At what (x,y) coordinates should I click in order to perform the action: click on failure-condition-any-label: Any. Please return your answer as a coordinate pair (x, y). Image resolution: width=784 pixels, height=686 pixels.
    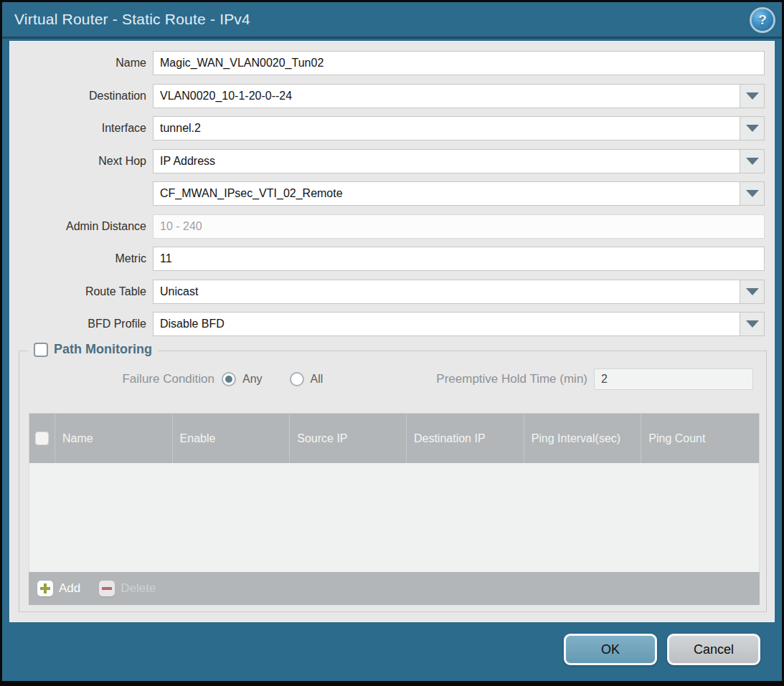
    Looking at the image, I should click on (252, 379).